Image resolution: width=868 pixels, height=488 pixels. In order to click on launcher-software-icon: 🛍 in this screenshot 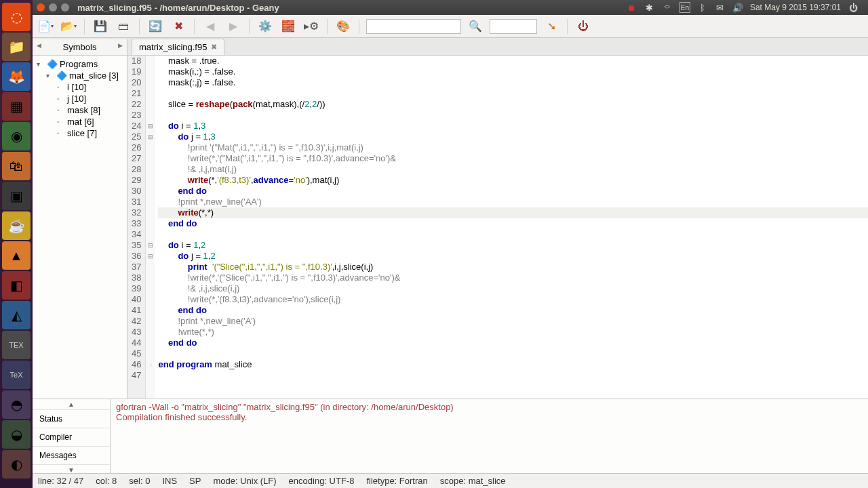, I will do `click(16, 166)`.